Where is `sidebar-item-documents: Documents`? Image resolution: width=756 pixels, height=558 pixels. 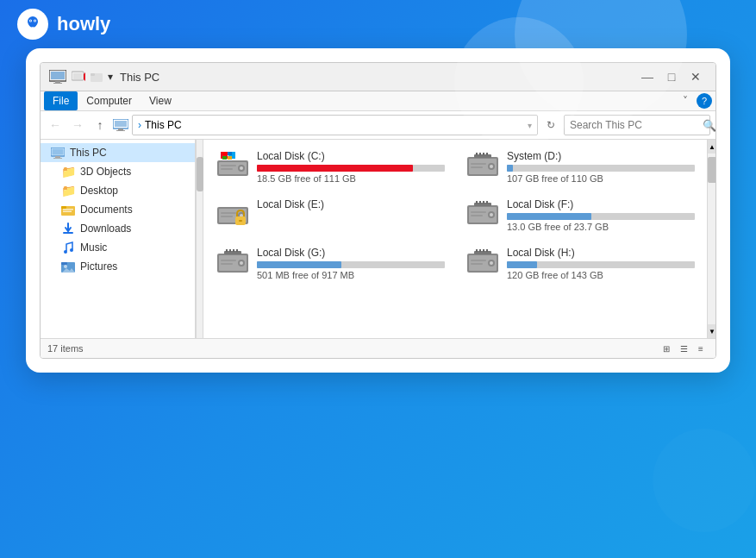 sidebar-item-documents: Documents is located at coordinates (117, 210).